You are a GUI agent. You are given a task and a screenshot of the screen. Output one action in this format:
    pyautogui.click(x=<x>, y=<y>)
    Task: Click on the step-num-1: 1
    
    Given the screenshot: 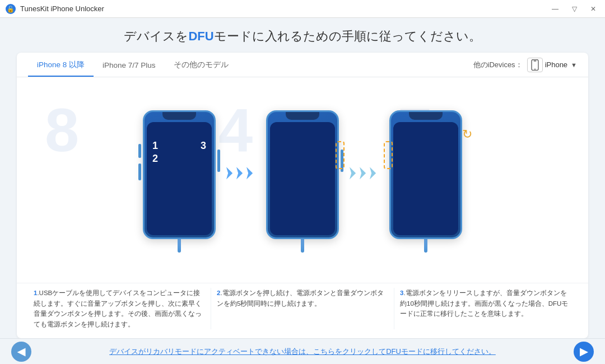 What is the action you would take?
    pyautogui.click(x=155, y=146)
    